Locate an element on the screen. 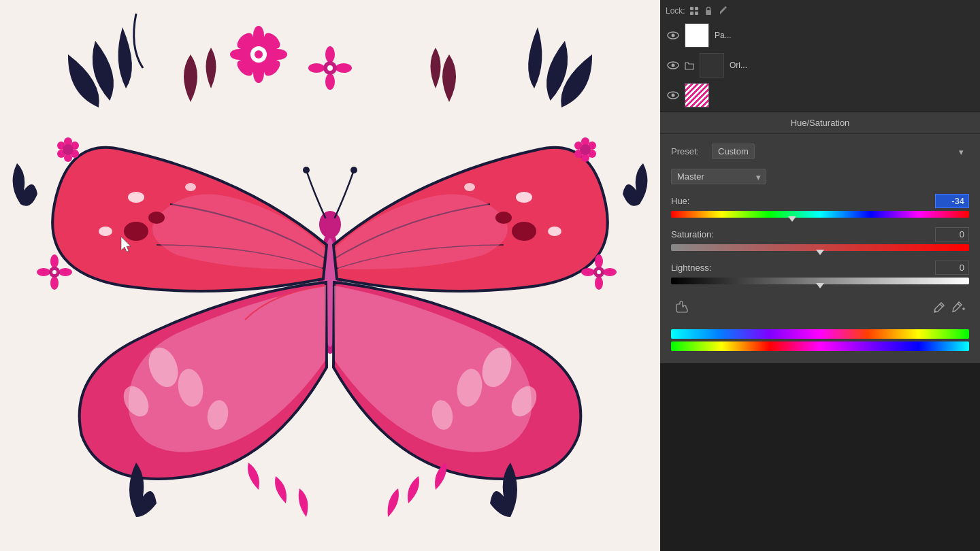 This screenshot has width=980, height=551. hue-track is located at coordinates (820, 214).